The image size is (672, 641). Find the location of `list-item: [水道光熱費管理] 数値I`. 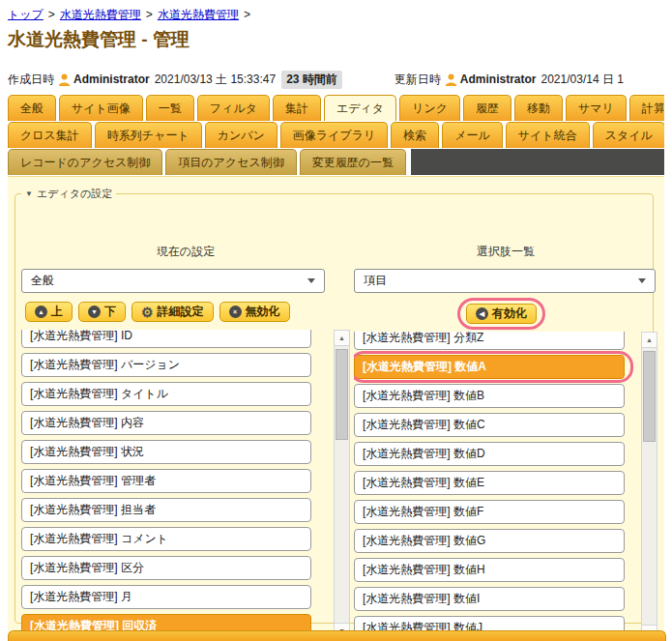

list-item: [水道光熱費管理] 数値I is located at coordinates (489, 599).